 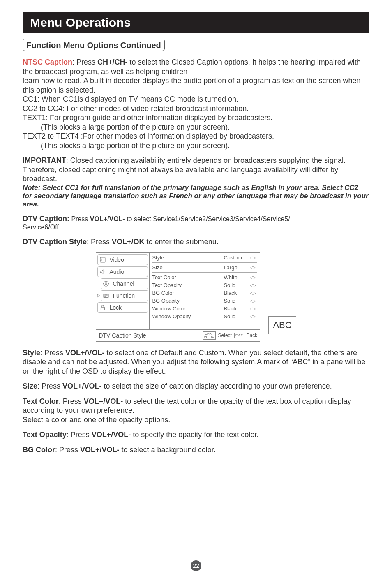 I want to click on osd-tab-function: ▷ Function, so click(x=125, y=296).